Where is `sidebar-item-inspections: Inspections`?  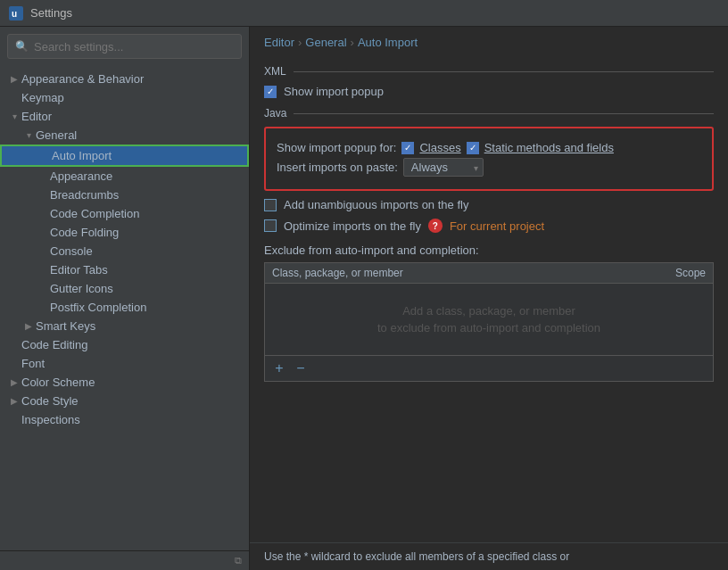
sidebar-item-inspections: Inspections is located at coordinates (125, 419).